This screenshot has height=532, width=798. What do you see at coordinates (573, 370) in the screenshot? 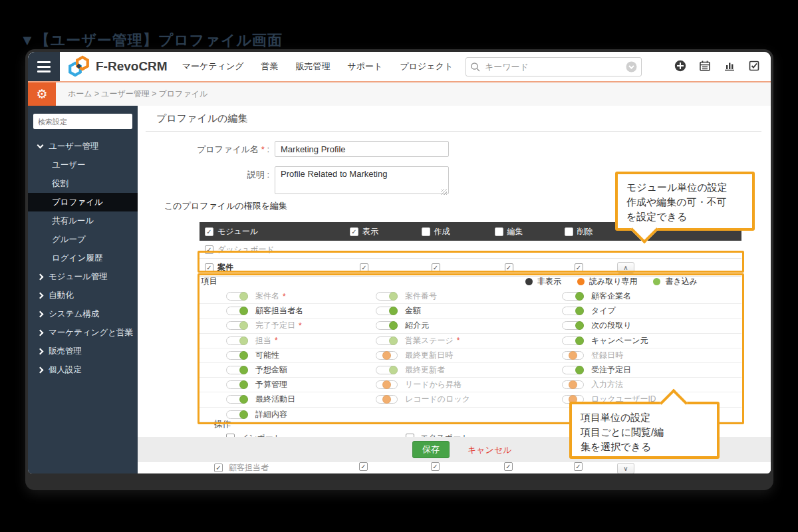
I see `toggle-受注予定日` at bounding box center [573, 370].